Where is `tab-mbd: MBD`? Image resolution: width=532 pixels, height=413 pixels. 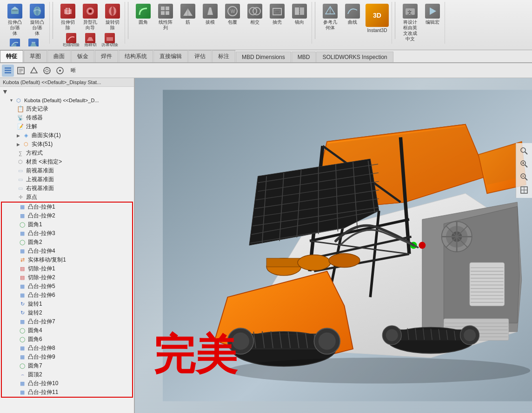
tab-mbd: MBD is located at coordinates (304, 57).